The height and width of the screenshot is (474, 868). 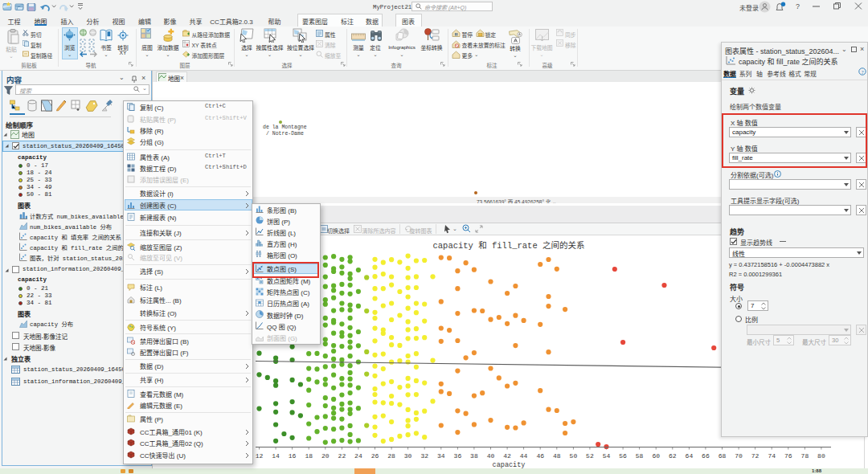 I want to click on svg-text: 32, so click(x=424, y=456).